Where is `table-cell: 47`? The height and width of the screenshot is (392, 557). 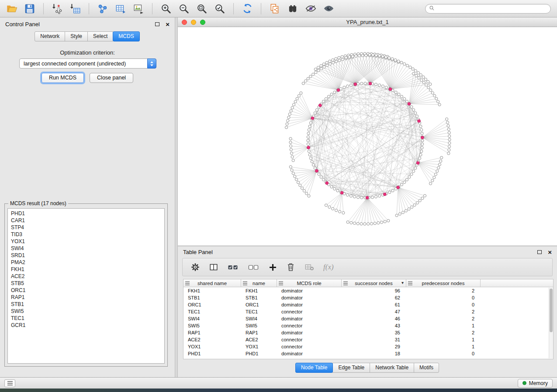 table-cell: 47 is located at coordinates (374, 312).